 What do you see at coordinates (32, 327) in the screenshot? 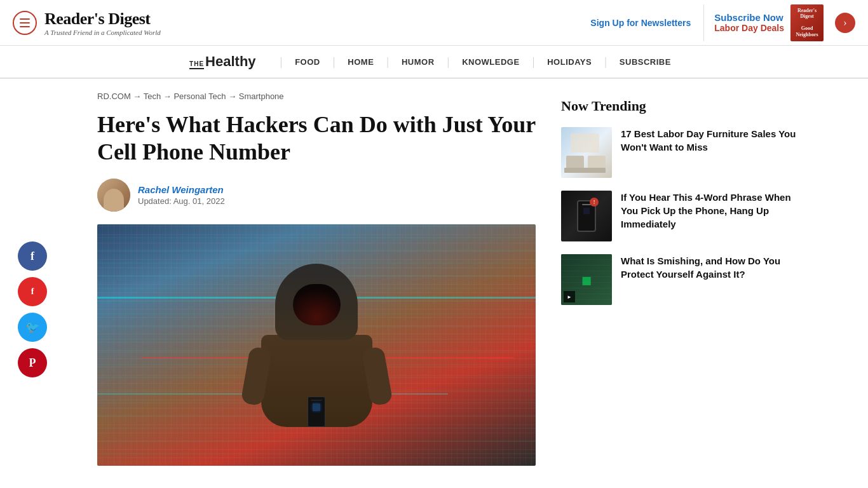
I see `twitter-icon: 🐦` at bounding box center [32, 327].